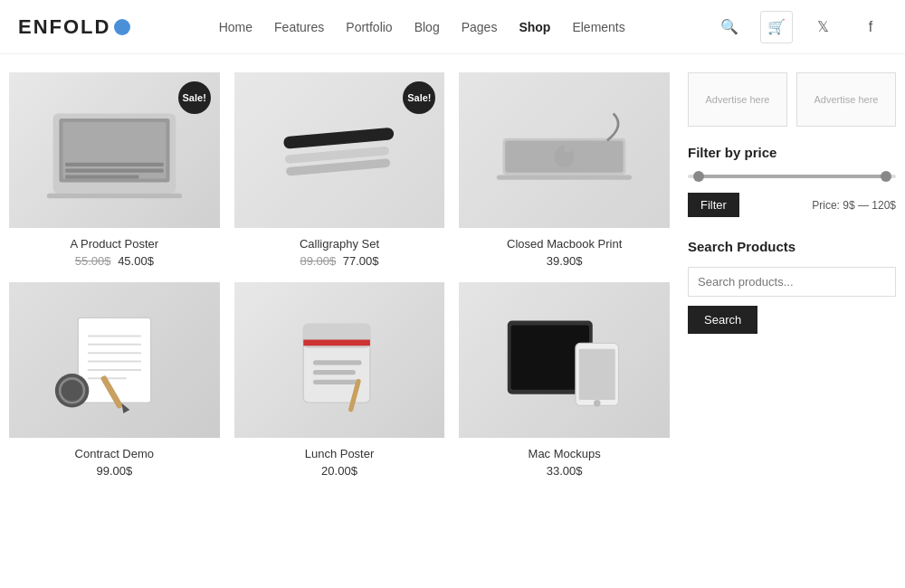  What do you see at coordinates (565, 261) in the screenshot?
I see `product-price: 39.90$` at bounding box center [565, 261].